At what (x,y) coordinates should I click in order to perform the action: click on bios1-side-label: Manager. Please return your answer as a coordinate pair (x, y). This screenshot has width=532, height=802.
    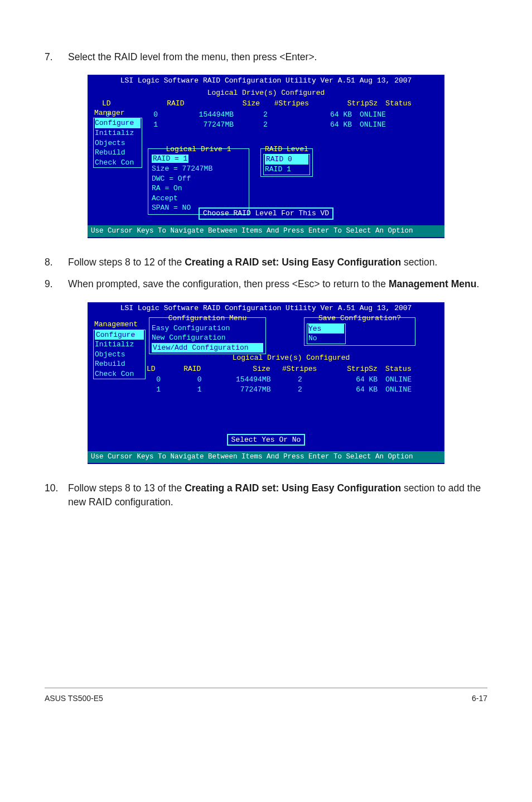
    Looking at the image, I should click on (118, 113).